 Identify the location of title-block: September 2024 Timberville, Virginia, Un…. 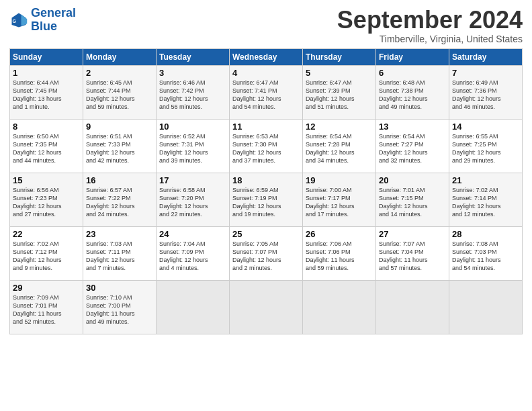
(430, 26).